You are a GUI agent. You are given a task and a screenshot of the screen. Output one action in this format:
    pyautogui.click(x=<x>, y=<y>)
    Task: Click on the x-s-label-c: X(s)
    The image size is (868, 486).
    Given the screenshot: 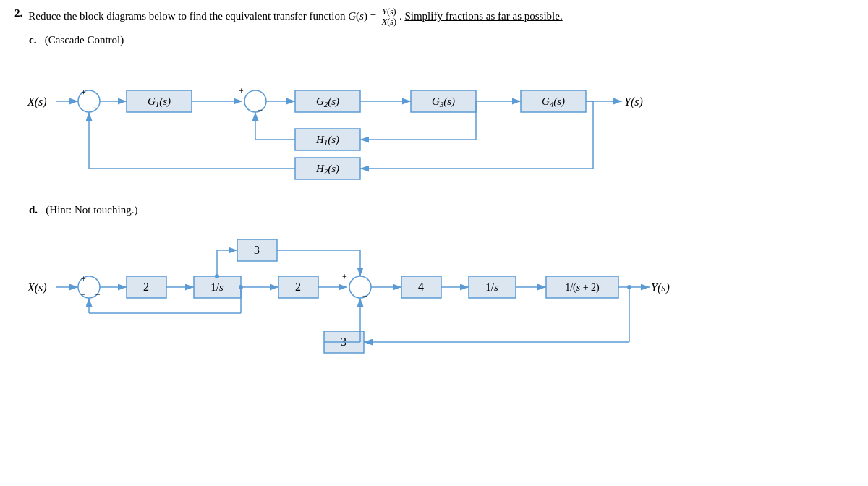 What is the action you would take?
    pyautogui.click(x=37, y=102)
    